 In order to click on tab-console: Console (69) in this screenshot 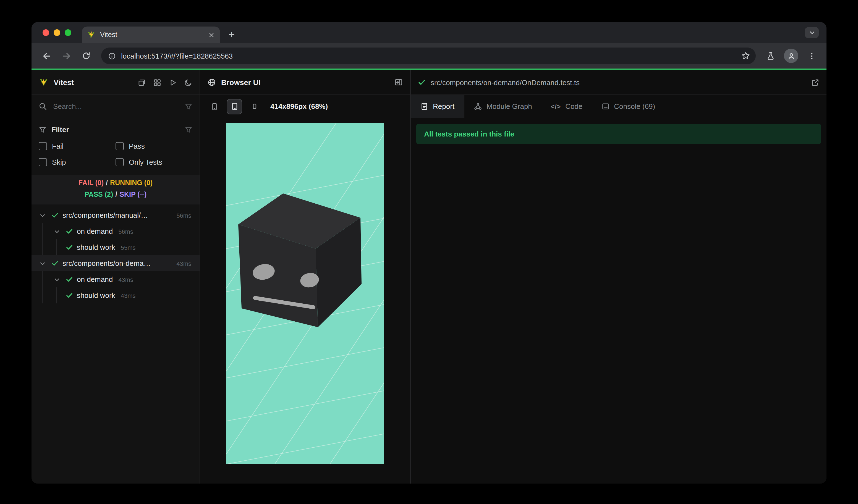, I will do `click(628, 106)`.